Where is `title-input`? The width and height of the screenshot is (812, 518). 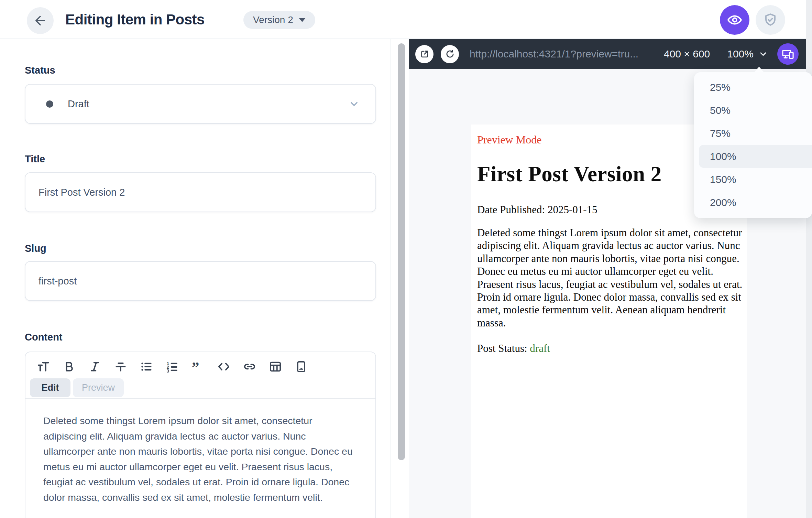 title-input is located at coordinates (200, 192).